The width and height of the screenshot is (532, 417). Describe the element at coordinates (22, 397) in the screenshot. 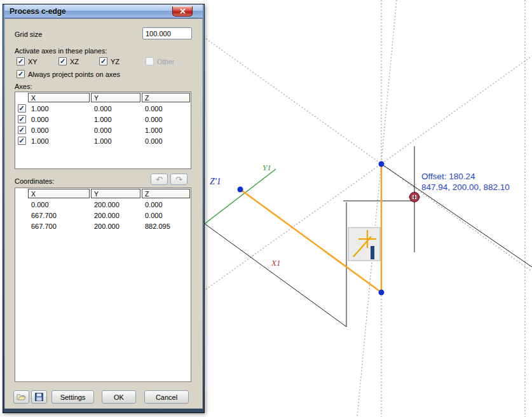

I see `open-button` at that location.